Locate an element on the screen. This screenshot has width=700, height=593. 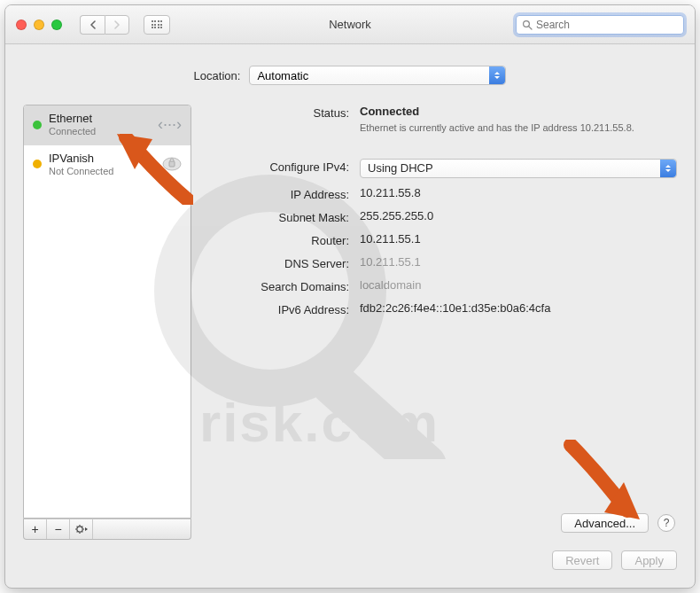
close-window-button is located at coordinates (21, 25).